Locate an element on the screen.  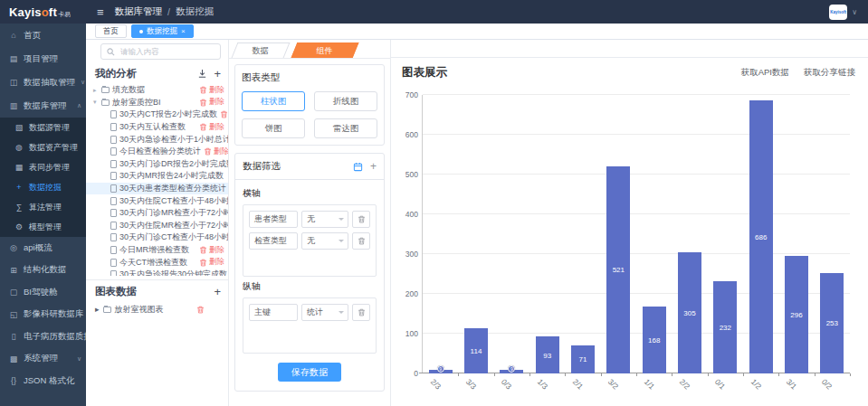
logo-o: o is located at coordinates (45, 13).